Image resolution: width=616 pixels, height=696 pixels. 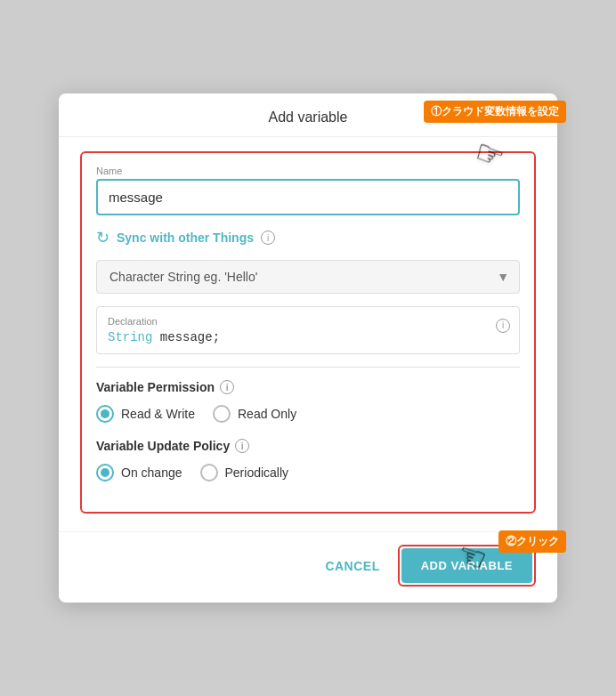 What do you see at coordinates (308, 330) in the screenshot?
I see `declaration-box: Declaration String message; i` at bounding box center [308, 330].